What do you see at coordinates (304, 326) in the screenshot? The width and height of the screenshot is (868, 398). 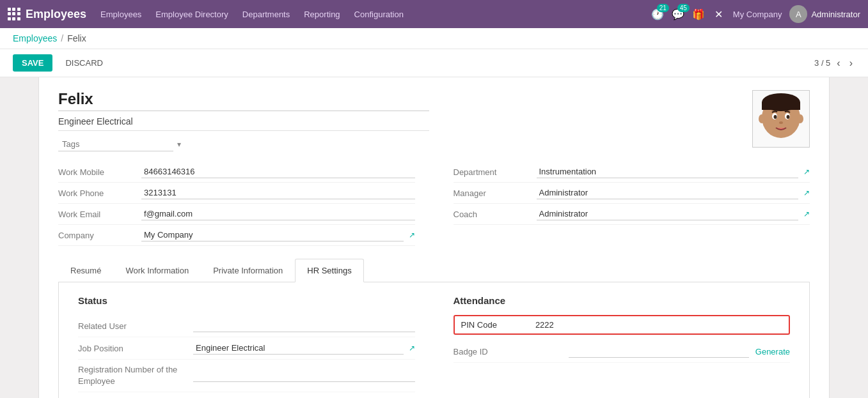 I see `related-user-select-wrapper` at bounding box center [304, 326].